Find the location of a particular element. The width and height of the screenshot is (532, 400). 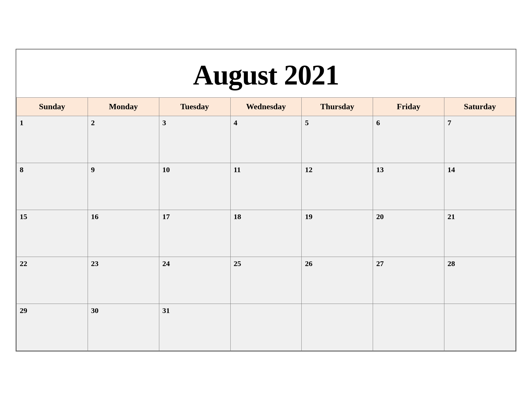

day-cell: 4 is located at coordinates (266, 139).